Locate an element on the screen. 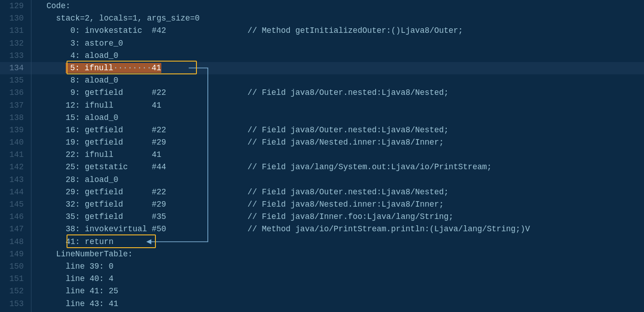 The height and width of the screenshot is (312, 644). code-line: 16: getfield #22 // Field java8/Outer.ne… is located at coordinates (345, 130).